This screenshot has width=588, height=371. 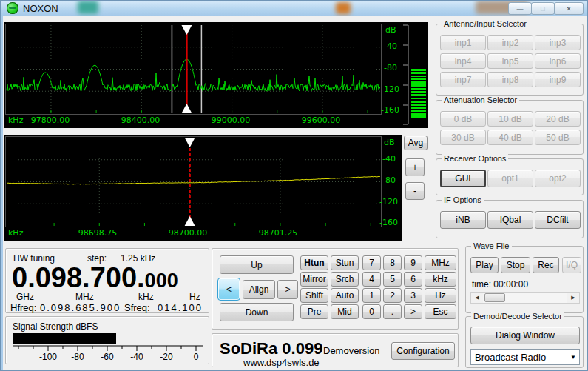 What do you see at coordinates (345, 279) in the screenshot?
I see `srch-button: Srch` at bounding box center [345, 279].